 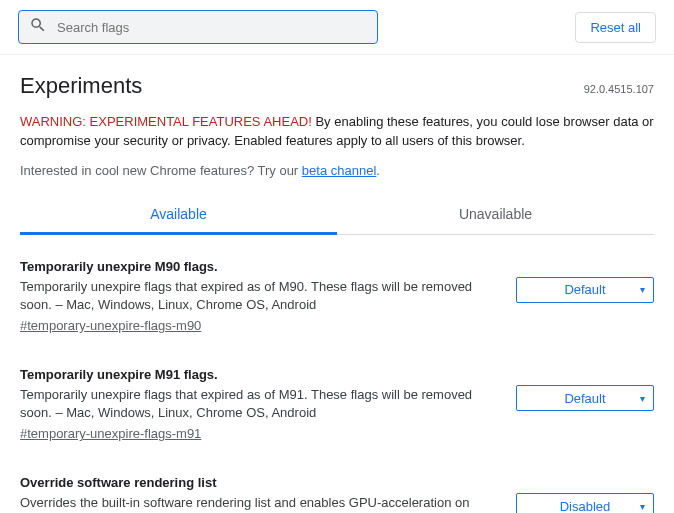 What do you see at coordinates (586, 506) in the screenshot?
I see `flag-select-value: Disabled` at bounding box center [586, 506].